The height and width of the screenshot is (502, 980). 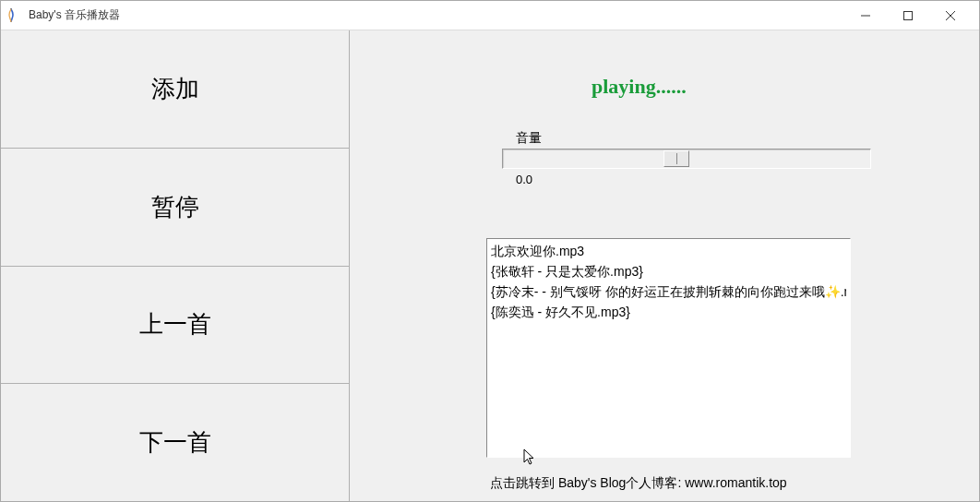 What do you see at coordinates (490, 16) in the screenshot?
I see `titlebar: Baby's 音乐播放器` at bounding box center [490, 16].